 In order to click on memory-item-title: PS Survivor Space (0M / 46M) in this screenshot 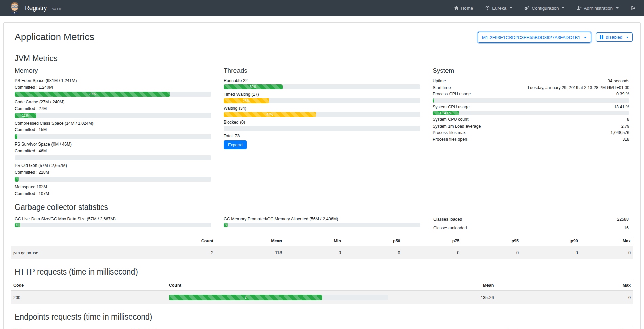, I will do `click(113, 144)`.